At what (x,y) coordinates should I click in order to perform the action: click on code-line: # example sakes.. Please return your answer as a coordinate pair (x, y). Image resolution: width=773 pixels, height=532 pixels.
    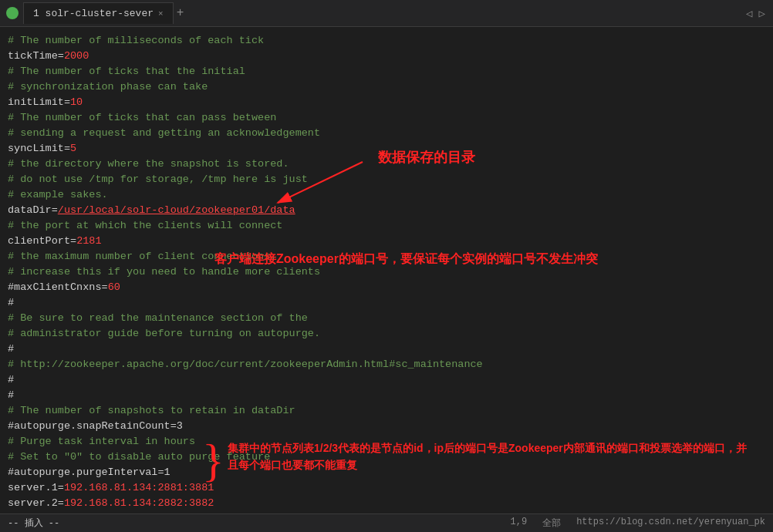
    Looking at the image, I should click on (386, 195).